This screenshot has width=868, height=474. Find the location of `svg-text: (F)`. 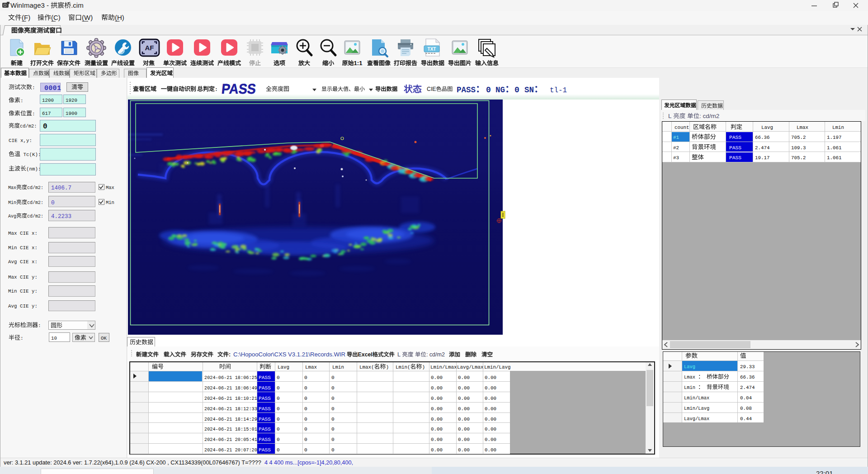

svg-text: (F) is located at coordinates (26, 17).